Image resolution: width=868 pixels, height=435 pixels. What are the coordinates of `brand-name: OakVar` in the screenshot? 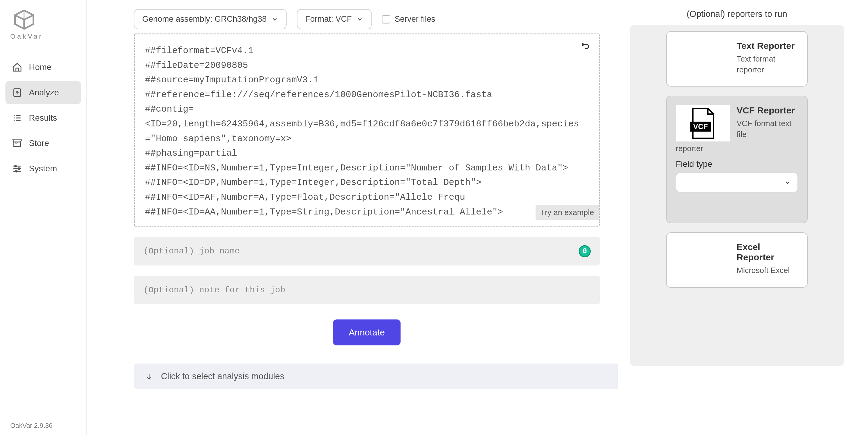 It's located at (27, 36).